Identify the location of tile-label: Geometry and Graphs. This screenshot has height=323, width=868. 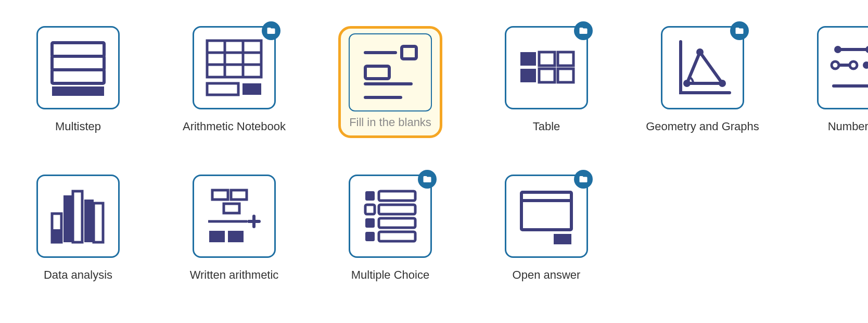
(703, 127).